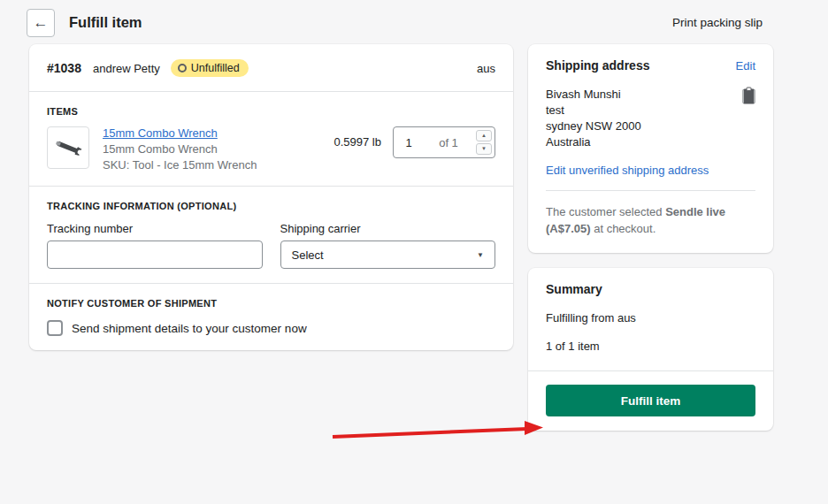  Describe the element at coordinates (748, 97) in the screenshot. I see `copy-address-clipboard-icon` at that location.